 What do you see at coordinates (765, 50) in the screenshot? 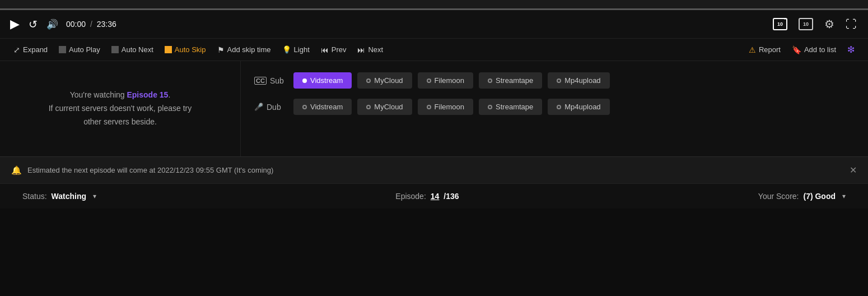
I see `report-button: ⚠ Report` at bounding box center [765, 50].